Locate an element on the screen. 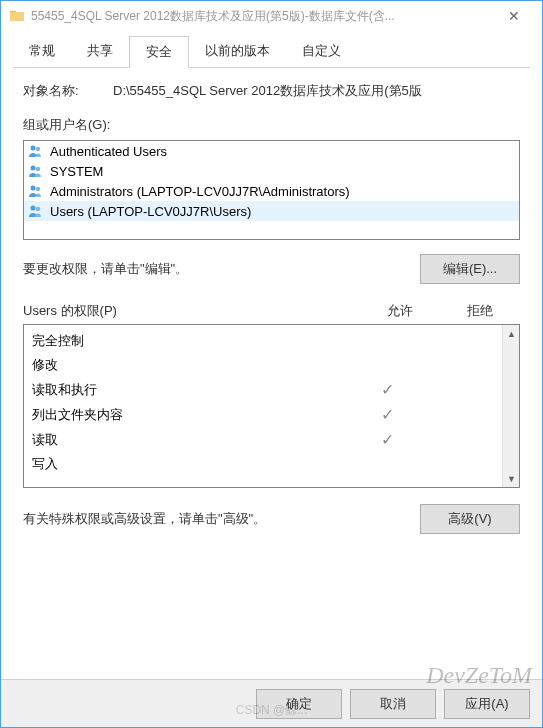 Image resolution: width=543 pixels, height=728 pixels. apply-button: 应用(A) is located at coordinates (487, 704).